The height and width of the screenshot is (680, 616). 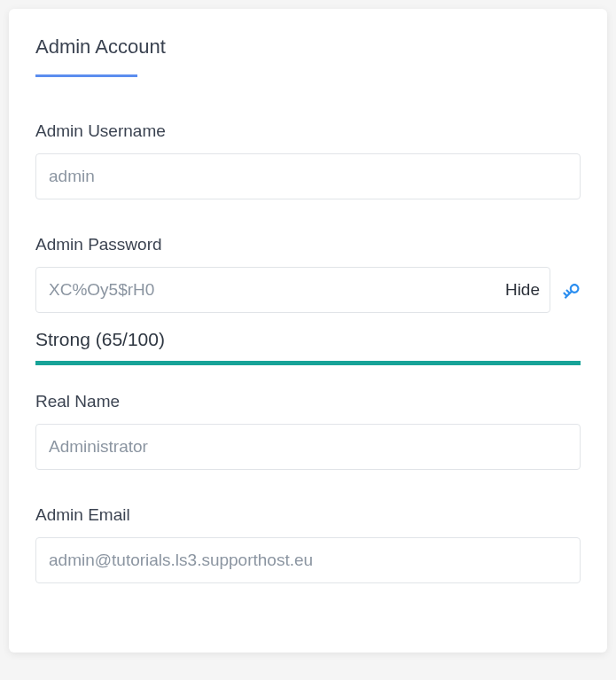 What do you see at coordinates (308, 340) in the screenshot?
I see `password-strength-text: Strong (65/100)` at bounding box center [308, 340].